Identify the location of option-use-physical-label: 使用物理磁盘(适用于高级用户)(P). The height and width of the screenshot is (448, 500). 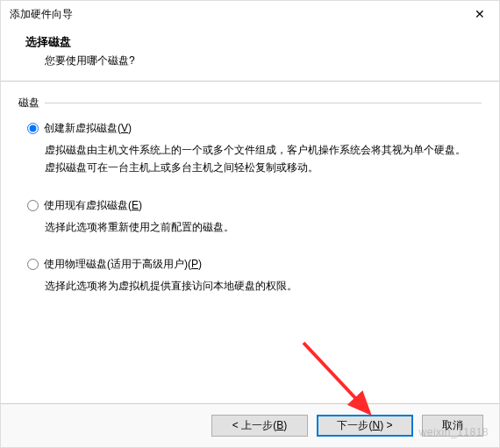
(123, 265).